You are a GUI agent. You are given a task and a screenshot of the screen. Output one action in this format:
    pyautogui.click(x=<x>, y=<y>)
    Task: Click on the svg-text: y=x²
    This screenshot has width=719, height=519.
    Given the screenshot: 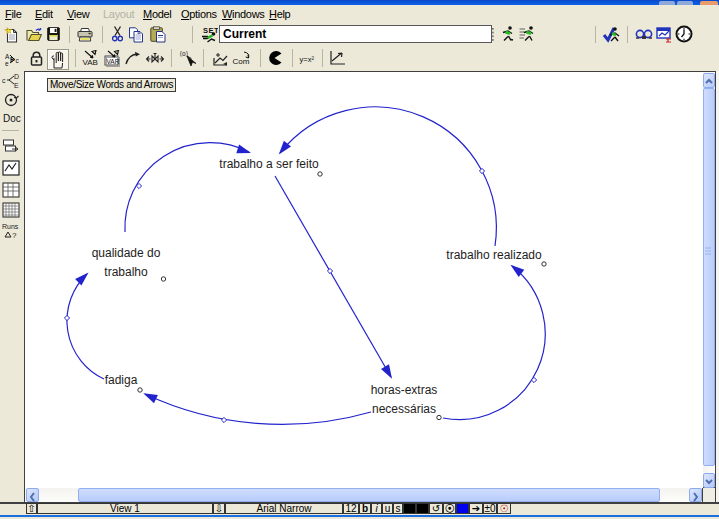 What is the action you would take?
    pyautogui.click(x=308, y=60)
    